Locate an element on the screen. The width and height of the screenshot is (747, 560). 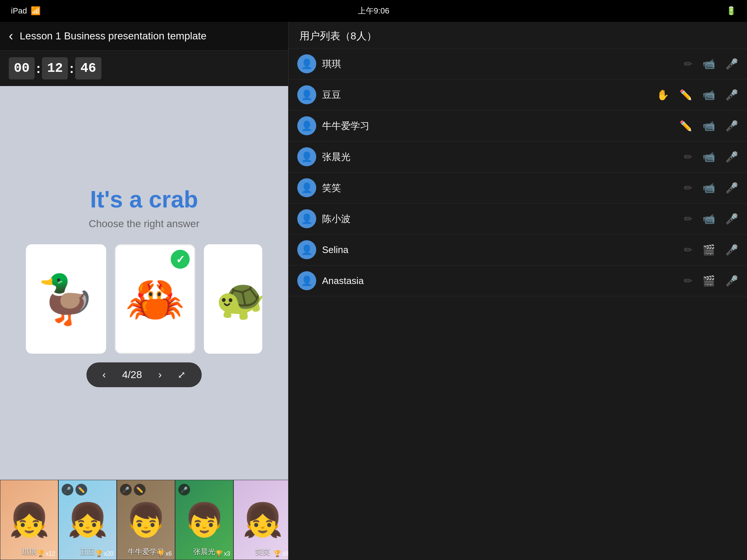
cam-icon-6: 🎬 is located at coordinates (709, 250).